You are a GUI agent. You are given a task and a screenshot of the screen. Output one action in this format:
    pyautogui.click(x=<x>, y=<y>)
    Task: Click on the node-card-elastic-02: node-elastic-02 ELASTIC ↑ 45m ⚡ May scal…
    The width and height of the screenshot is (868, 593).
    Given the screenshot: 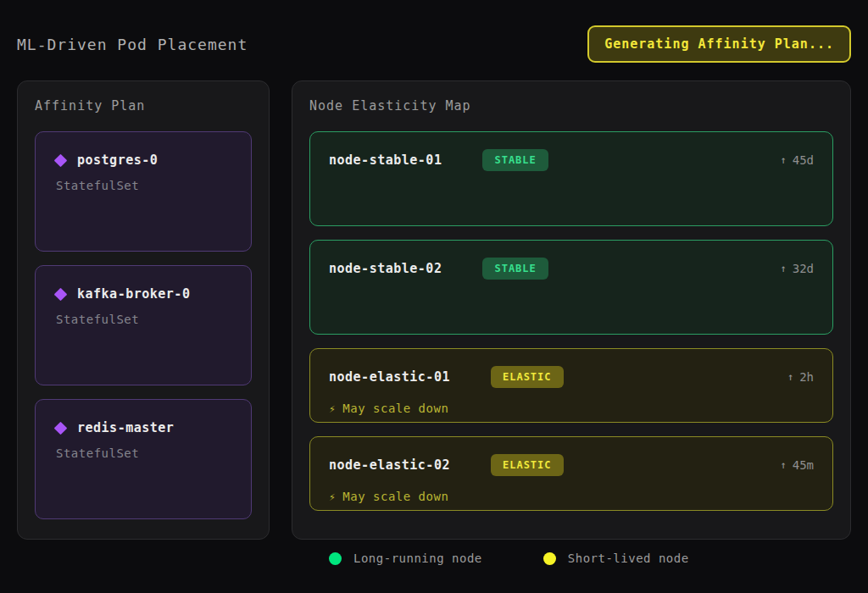 What is the action you would take?
    pyautogui.click(x=571, y=474)
    